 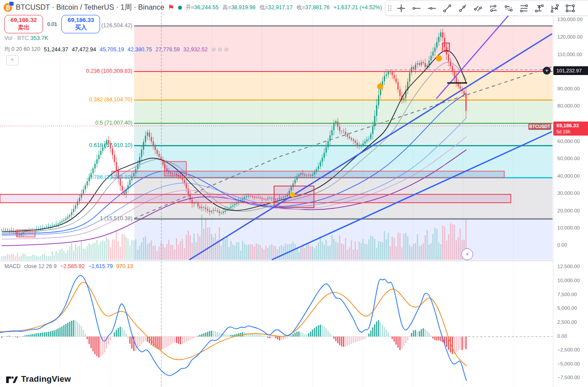 I want to click on fib-level-label: 1 (15,510.38), so click(x=95, y=219).